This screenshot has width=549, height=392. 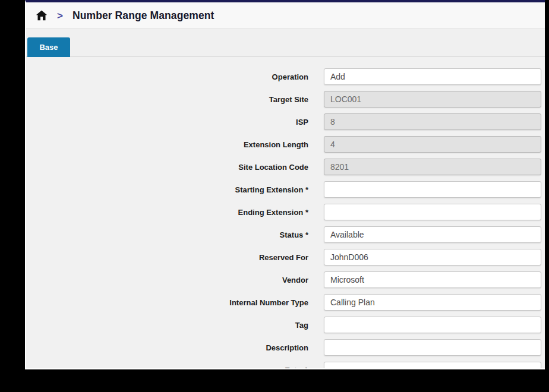 I want to click on field-label: Ending Extension *, so click(x=168, y=213).